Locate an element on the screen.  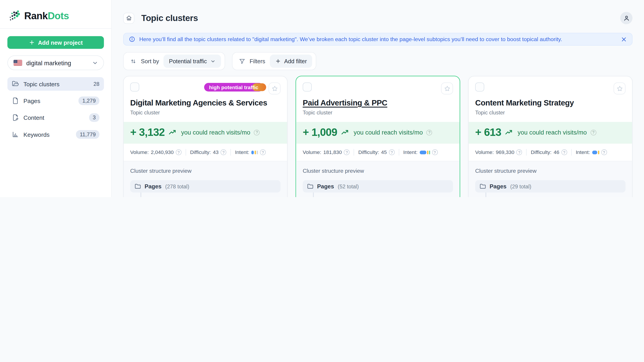
volume-stat: Volume:181,830 is located at coordinates (326, 152).